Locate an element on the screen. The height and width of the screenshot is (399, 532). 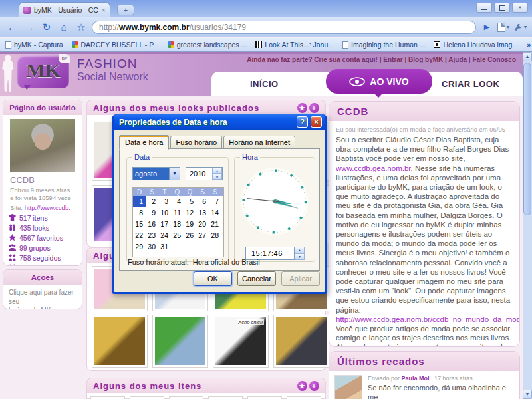
scrollbar-thumb is located at coordinates (527, 139).